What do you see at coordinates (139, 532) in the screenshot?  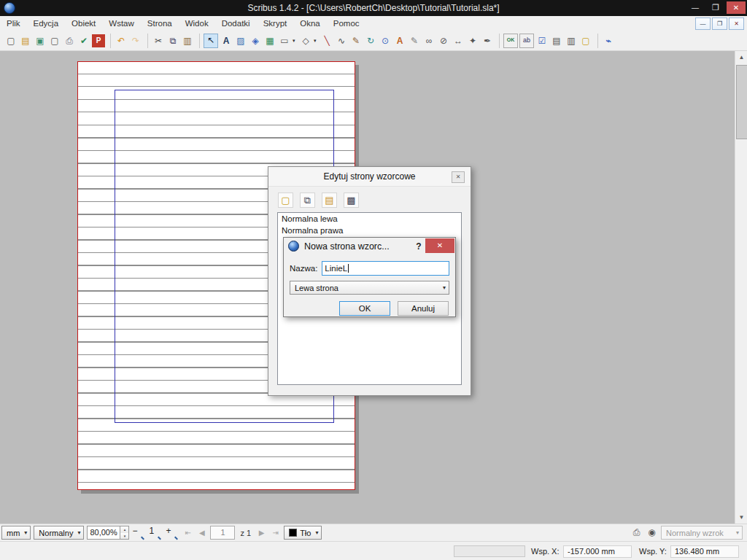 I see `zoom-out-button: −` at bounding box center [139, 532].